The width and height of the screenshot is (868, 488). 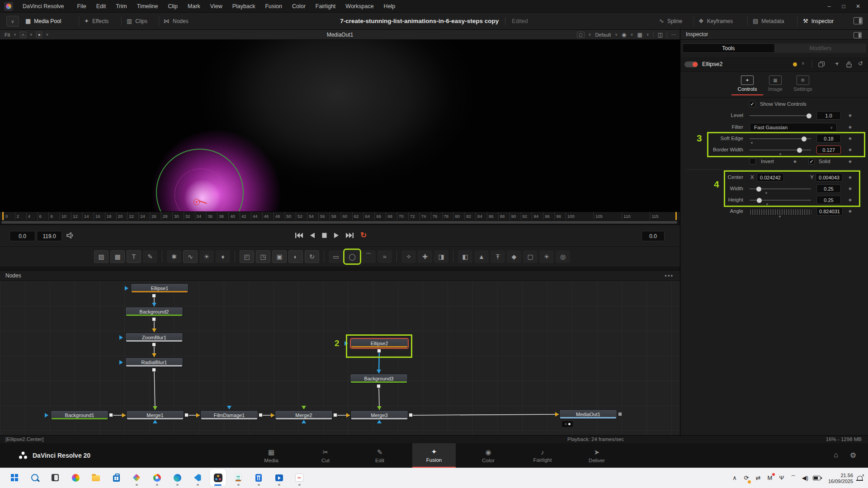 What do you see at coordinates (299, 478) in the screenshot?
I see `taskbar-icon-snip: ✂` at bounding box center [299, 478].